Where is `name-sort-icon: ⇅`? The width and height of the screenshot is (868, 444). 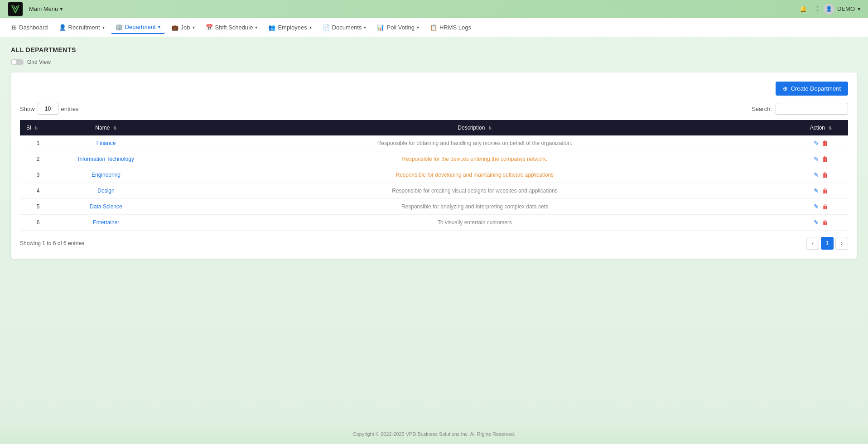 name-sort-icon: ⇅ is located at coordinates (115, 128).